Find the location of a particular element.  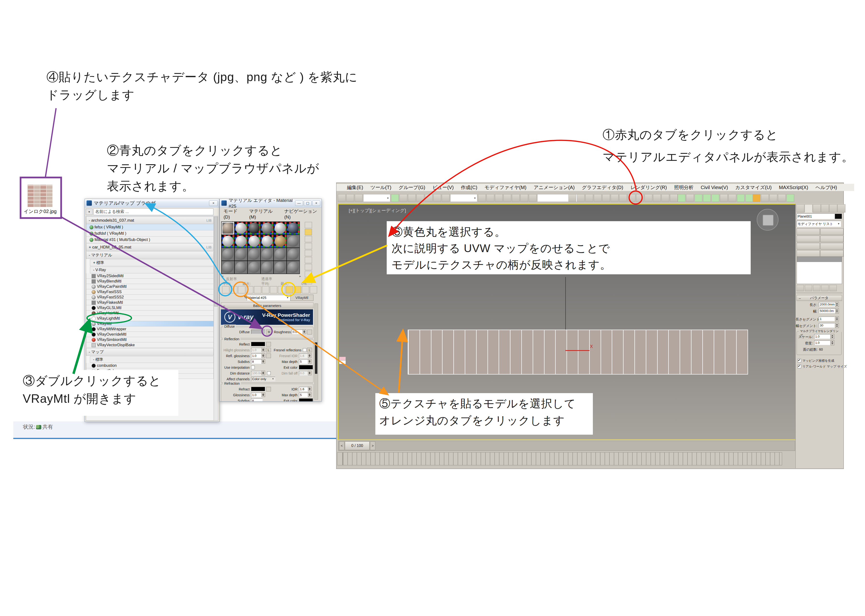

browser-row: combustion is located at coordinates (150, 366).